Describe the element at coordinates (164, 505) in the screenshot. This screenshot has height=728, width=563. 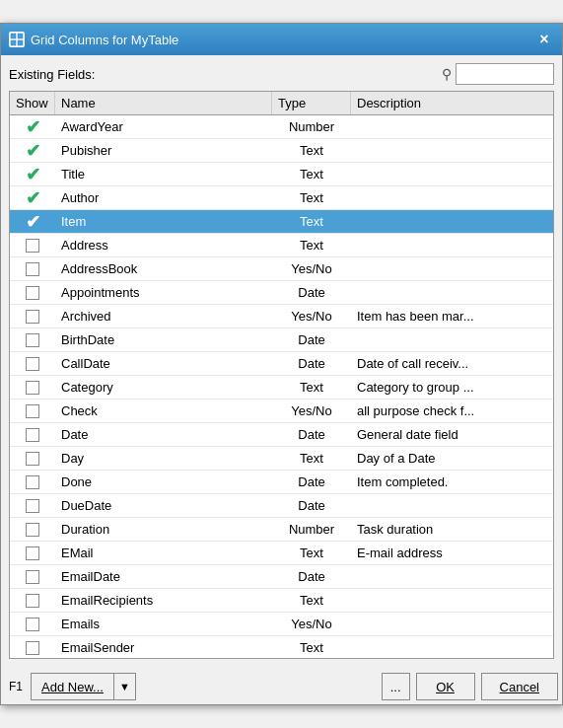
I see `cell-name: DueDate` at that location.